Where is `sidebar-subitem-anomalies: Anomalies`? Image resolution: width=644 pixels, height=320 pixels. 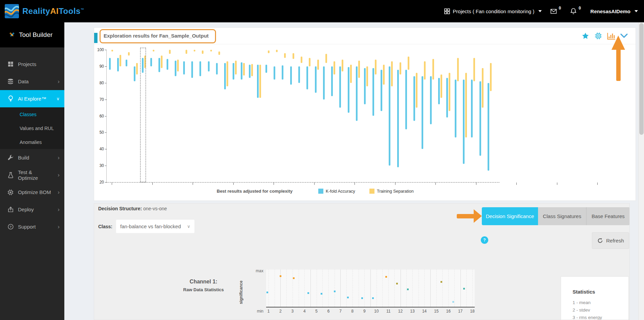 sidebar-subitem-anomalies: Anomalies is located at coordinates (32, 142).